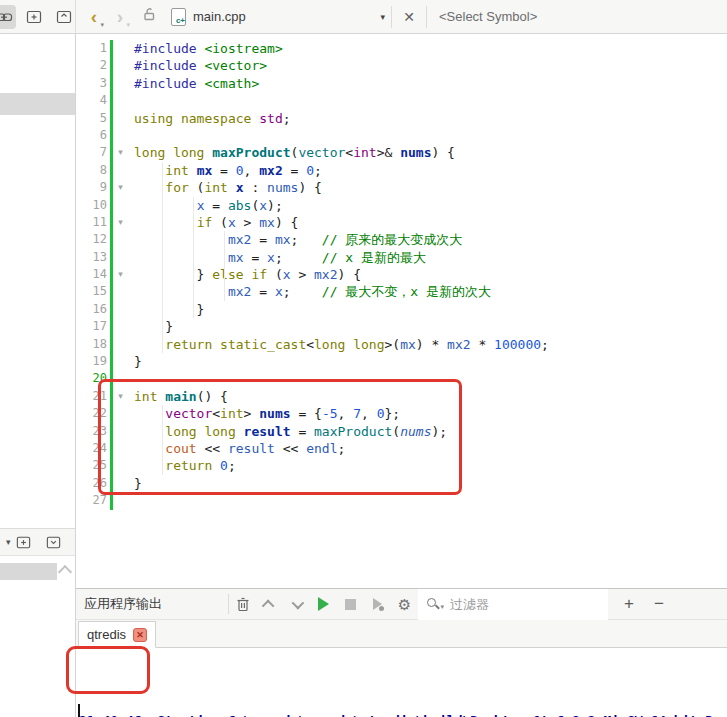 This screenshot has height=717, width=727. Describe the element at coordinates (156, 604) in the screenshot. I see `output-panel-title: 应用程序输出` at that location.